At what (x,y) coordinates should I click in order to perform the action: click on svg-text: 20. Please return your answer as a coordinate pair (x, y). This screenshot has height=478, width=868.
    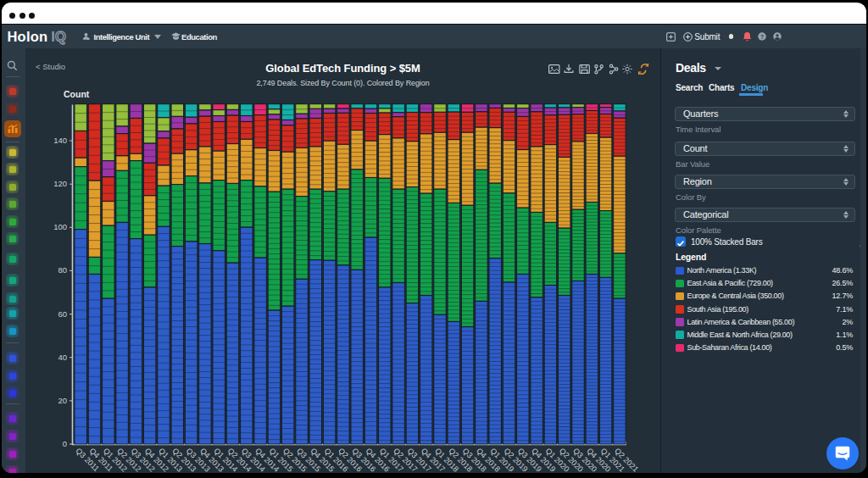
    Looking at the image, I should click on (63, 400).